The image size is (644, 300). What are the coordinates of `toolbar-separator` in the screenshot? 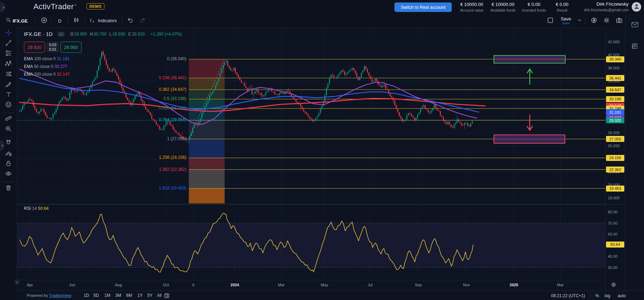 It's located at (35, 21).